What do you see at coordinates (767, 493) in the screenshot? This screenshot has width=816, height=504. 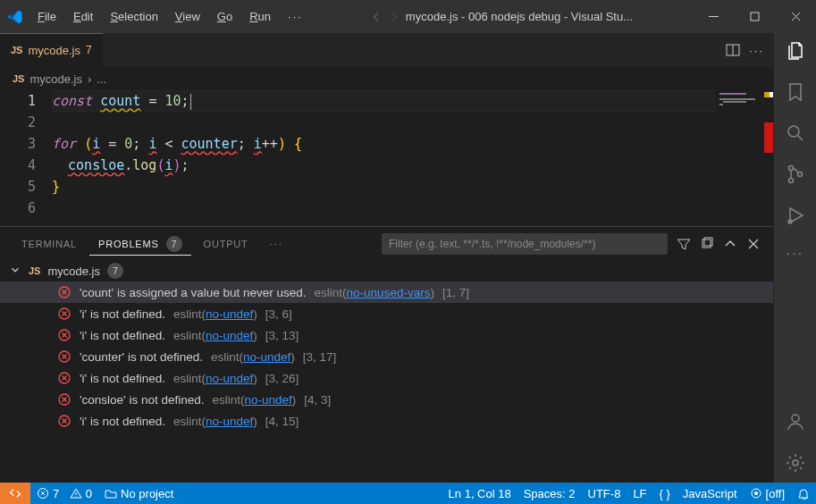 I see `status-screencast: [off]` at bounding box center [767, 493].